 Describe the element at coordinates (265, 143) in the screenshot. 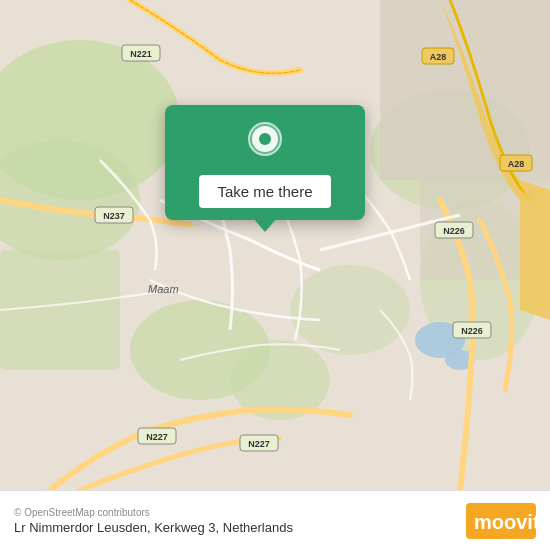

I see `location-icon-wrap` at that location.